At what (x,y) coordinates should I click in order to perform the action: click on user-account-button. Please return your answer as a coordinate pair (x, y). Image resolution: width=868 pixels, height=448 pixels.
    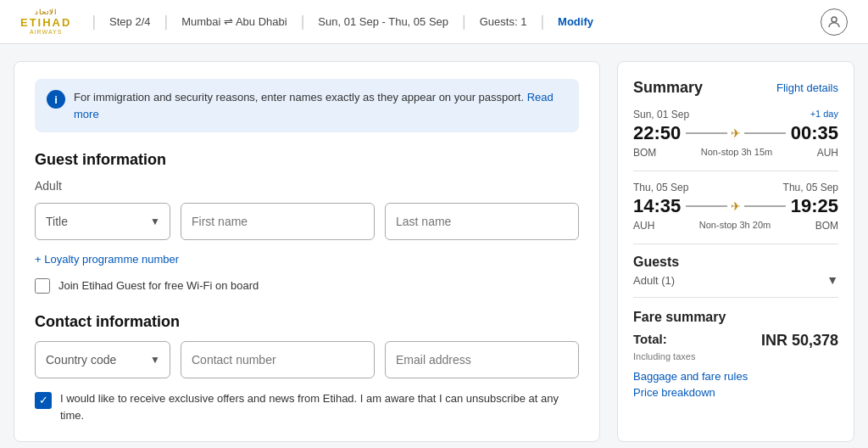
    Looking at the image, I should click on (834, 22).